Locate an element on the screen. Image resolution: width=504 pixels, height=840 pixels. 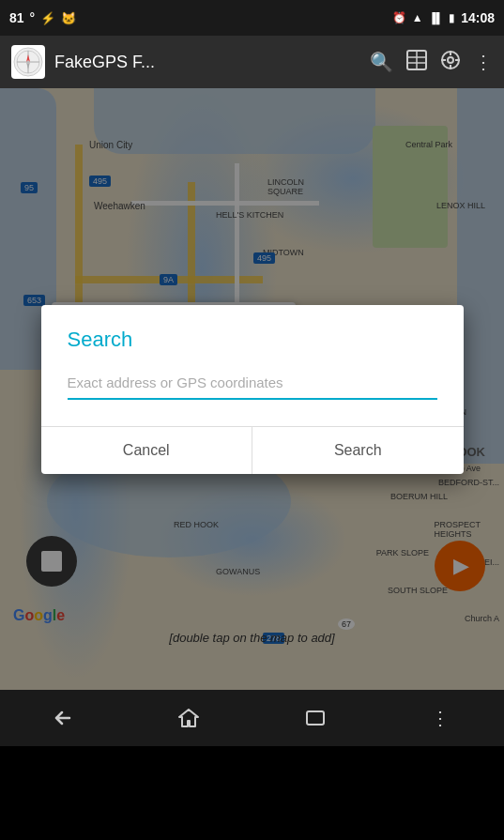
app-bar-actions: 🔍 ⋮ is located at coordinates (432, 62).